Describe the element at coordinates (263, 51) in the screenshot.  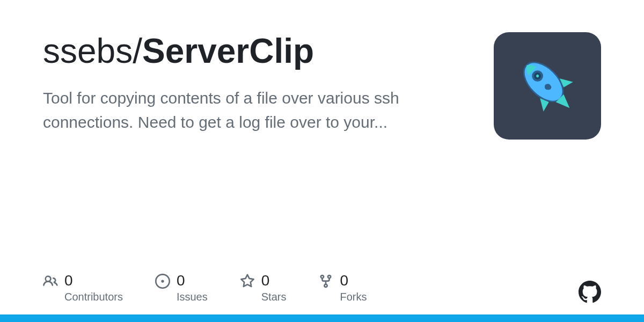
I see `repo-title: ssebs/ServerClip` at that location.